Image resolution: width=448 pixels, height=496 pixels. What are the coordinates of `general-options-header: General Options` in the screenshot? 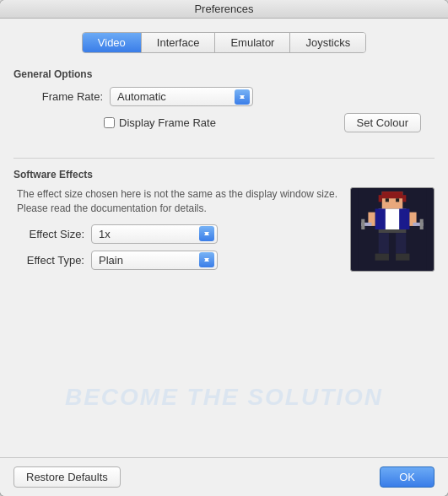 It's located at (224, 74).